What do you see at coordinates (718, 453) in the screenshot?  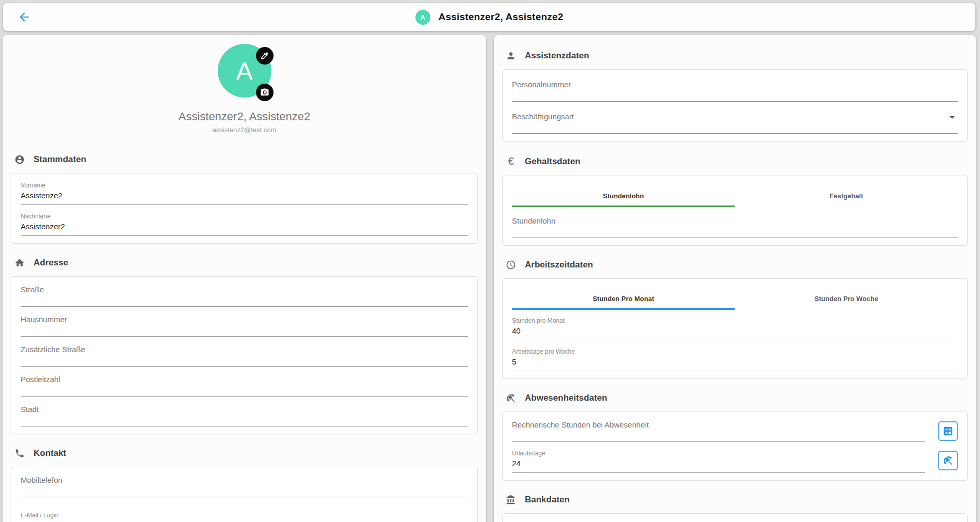 I see `urlaubstage-label: Urlaubstage` at bounding box center [718, 453].